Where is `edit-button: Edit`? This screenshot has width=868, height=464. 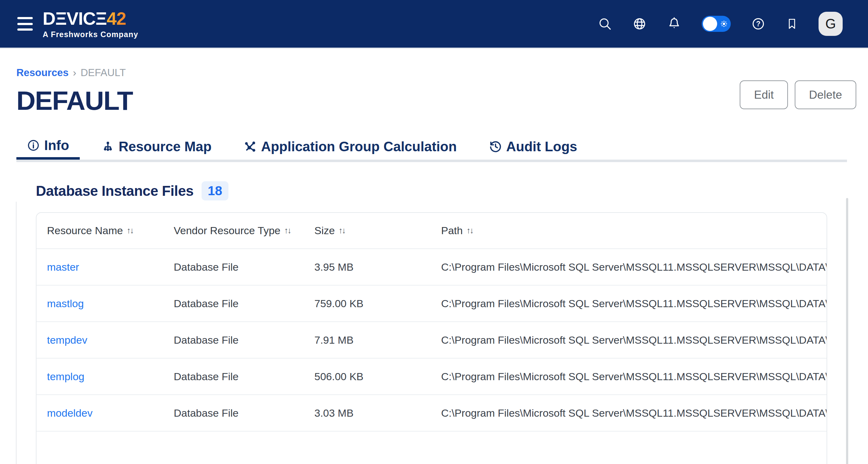
edit-button: Edit is located at coordinates (764, 95).